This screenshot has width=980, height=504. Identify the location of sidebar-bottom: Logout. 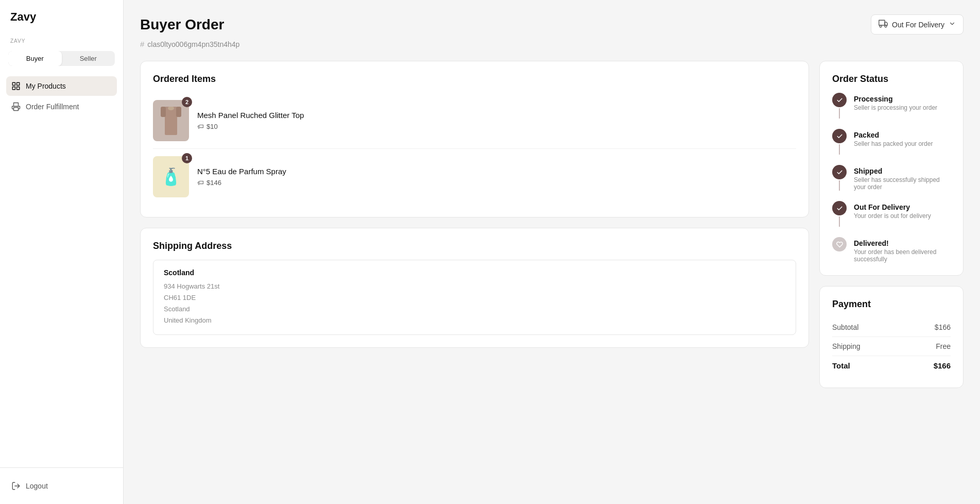
(62, 485).